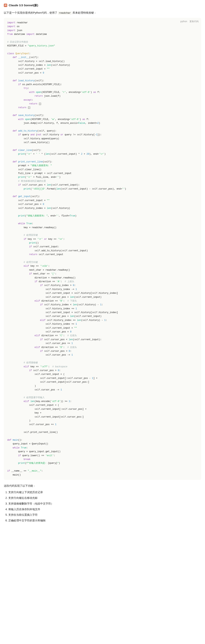  What do you see at coordinates (6, 5) in the screenshot?
I see `assistant-logo-icon: AI` at bounding box center [6, 5].